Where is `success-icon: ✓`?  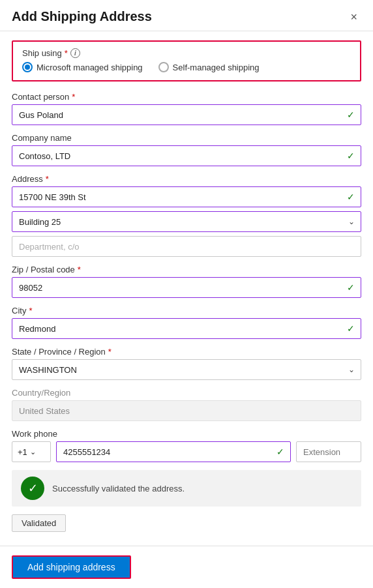
success-icon: ✓ is located at coordinates (33, 488).